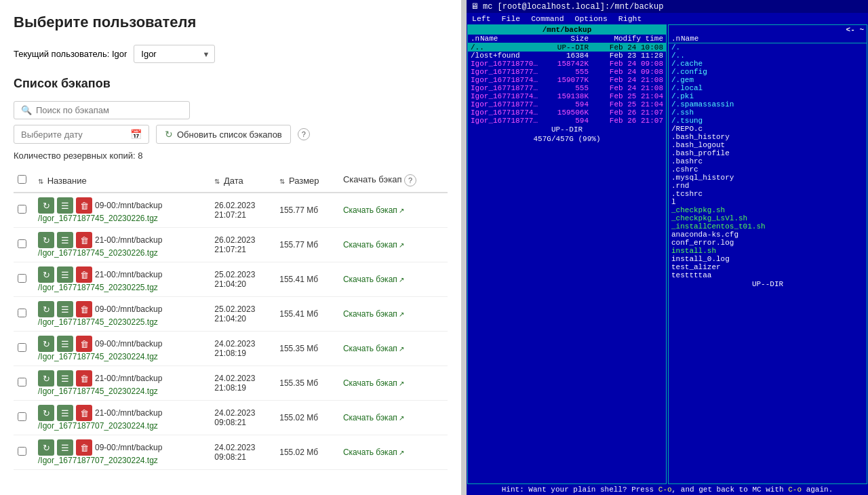  I want to click on mc-right-file-row: /.local, so click(768, 88).